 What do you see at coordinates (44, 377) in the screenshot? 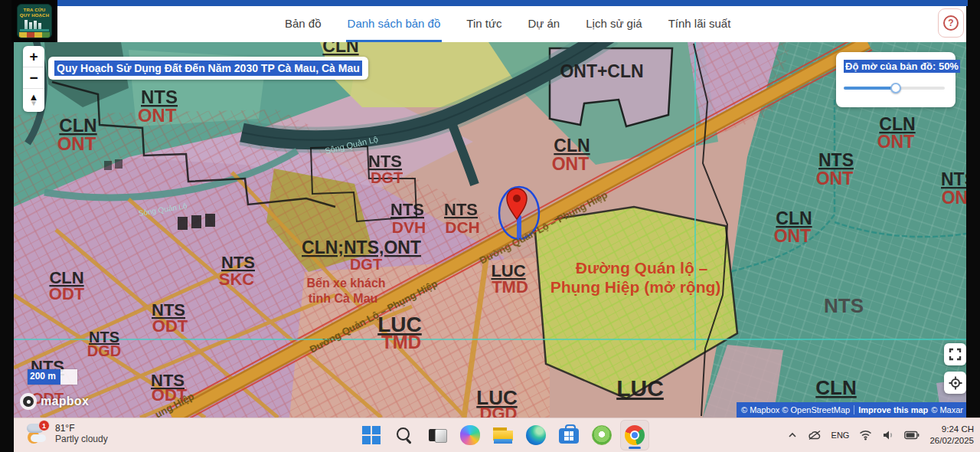
I see `scale-text: 200 m` at bounding box center [44, 377].